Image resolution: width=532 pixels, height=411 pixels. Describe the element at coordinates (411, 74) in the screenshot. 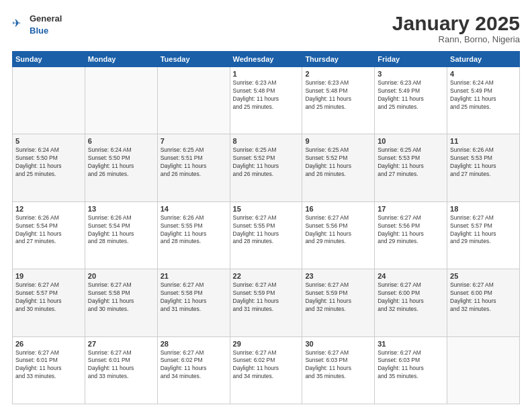

I see `day-number: 3` at that location.